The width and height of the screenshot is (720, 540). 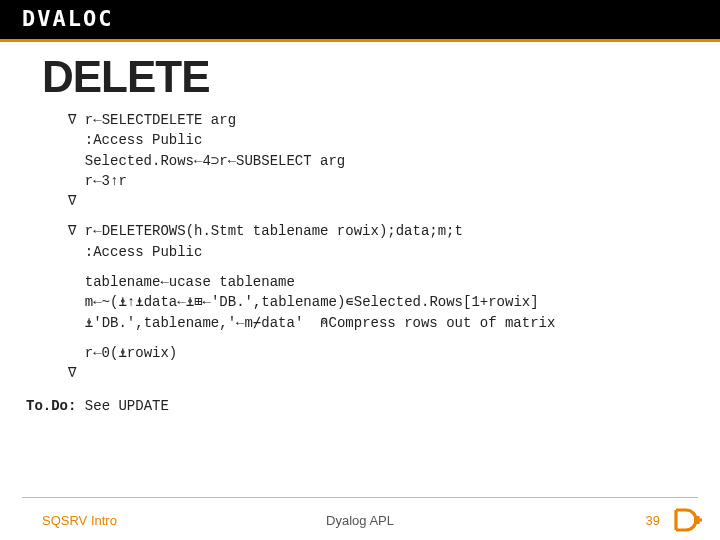 What do you see at coordinates (653, 520) in the screenshot?
I see `footer-page-number: 39` at bounding box center [653, 520].